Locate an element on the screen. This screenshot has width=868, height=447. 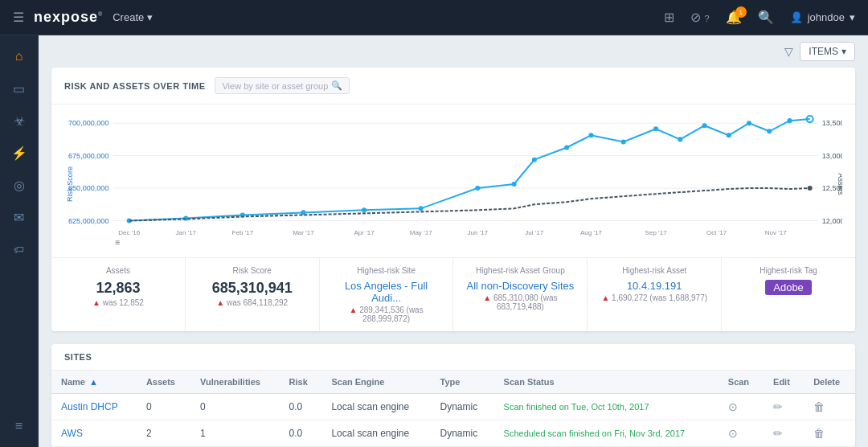
svg-text: Assets is located at coordinates (839, 184).